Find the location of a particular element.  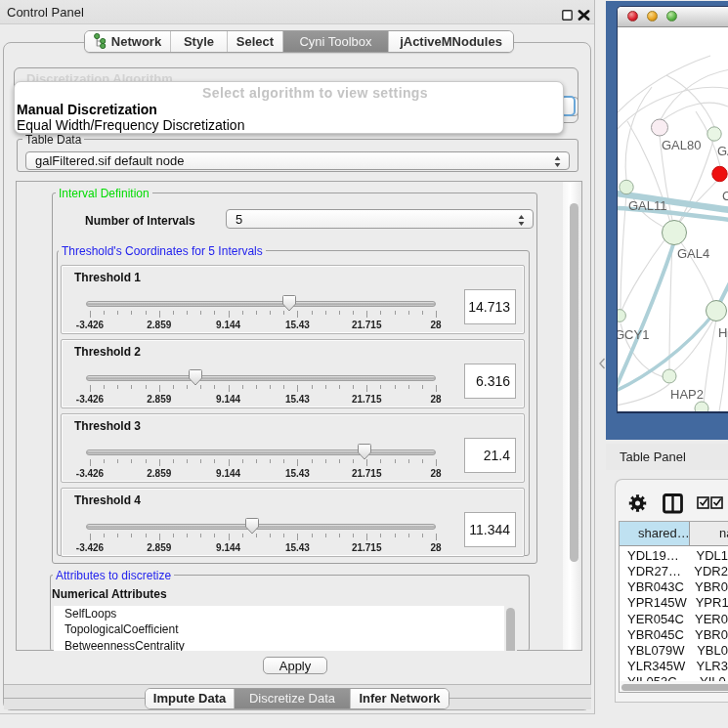

svg-text: GA is located at coordinates (723, 150).